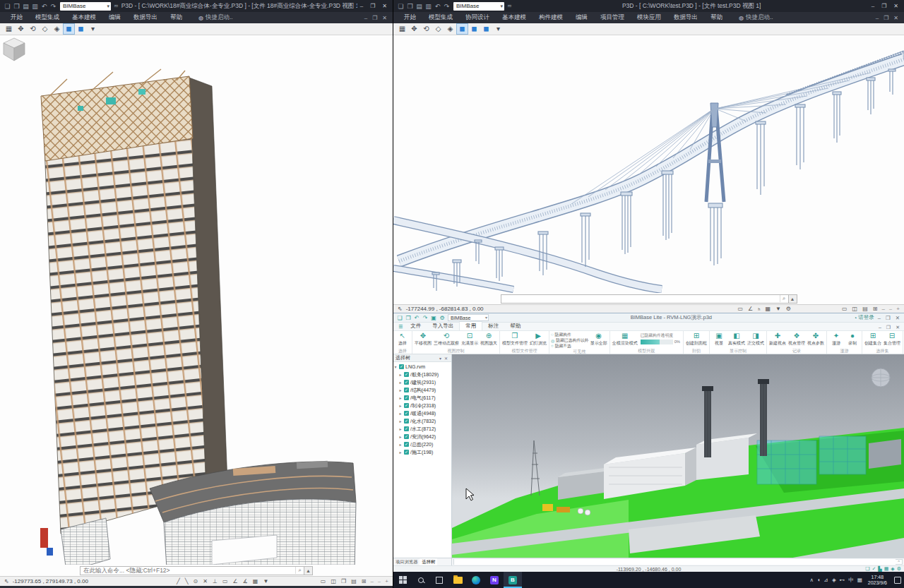 This screenshot has width=904, height=588. I want to click on orbit-icon: ⟲, so click(32, 29).